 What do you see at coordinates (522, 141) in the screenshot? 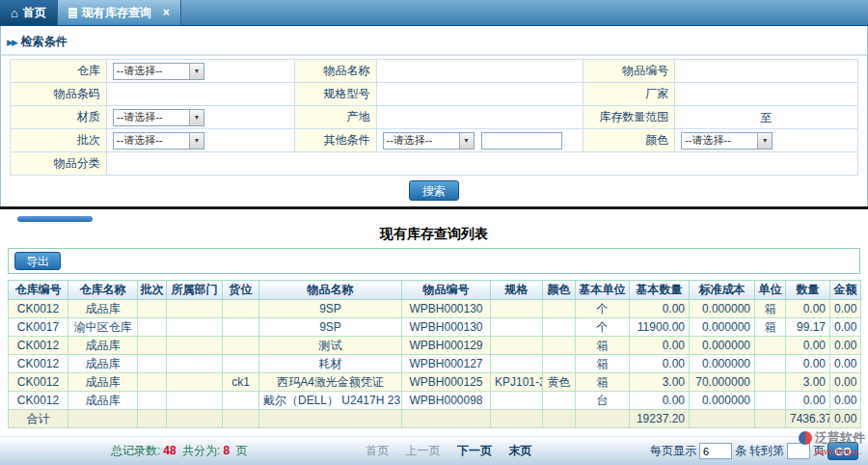
I see `other-cond-input` at bounding box center [522, 141].